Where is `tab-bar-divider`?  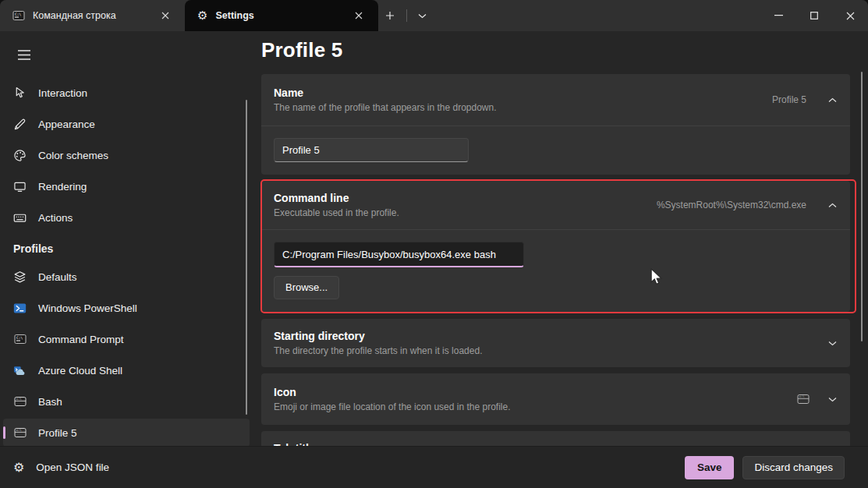
tab-bar-divider is located at coordinates (407, 16).